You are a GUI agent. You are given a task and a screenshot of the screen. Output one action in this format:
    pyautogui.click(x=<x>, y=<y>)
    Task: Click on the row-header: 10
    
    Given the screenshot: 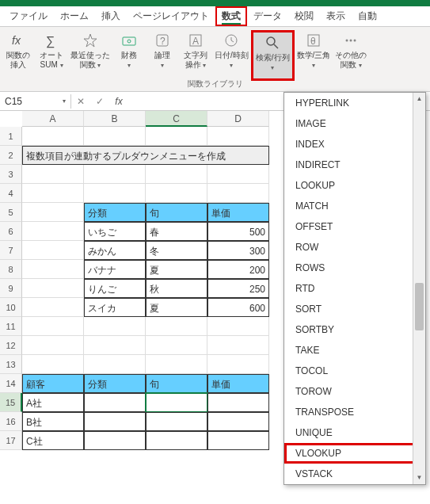 What is the action you would take?
    pyautogui.click(x=11, y=307)
    